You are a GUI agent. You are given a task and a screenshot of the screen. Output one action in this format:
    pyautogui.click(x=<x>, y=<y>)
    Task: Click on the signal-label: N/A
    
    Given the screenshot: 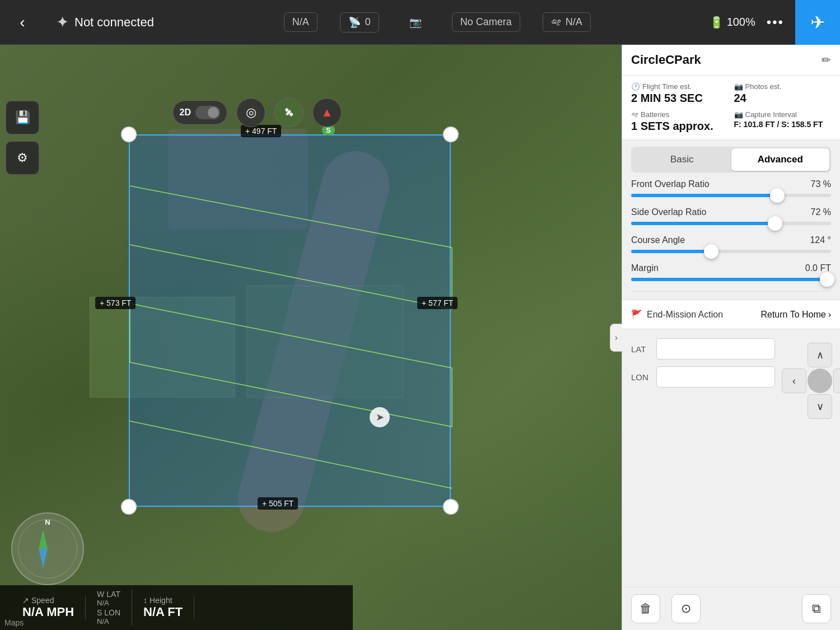 What is the action you would take?
    pyautogui.click(x=301, y=22)
    